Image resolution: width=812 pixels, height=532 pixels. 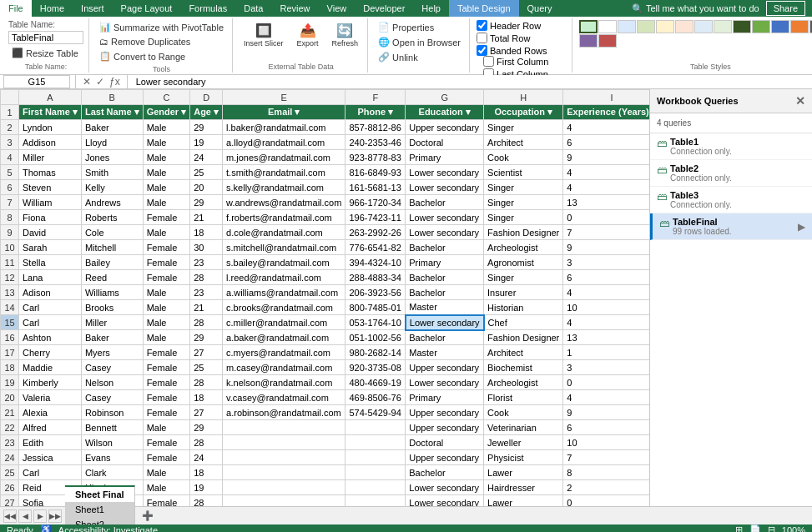 I want to click on row-number: 27, so click(x=10, y=501).